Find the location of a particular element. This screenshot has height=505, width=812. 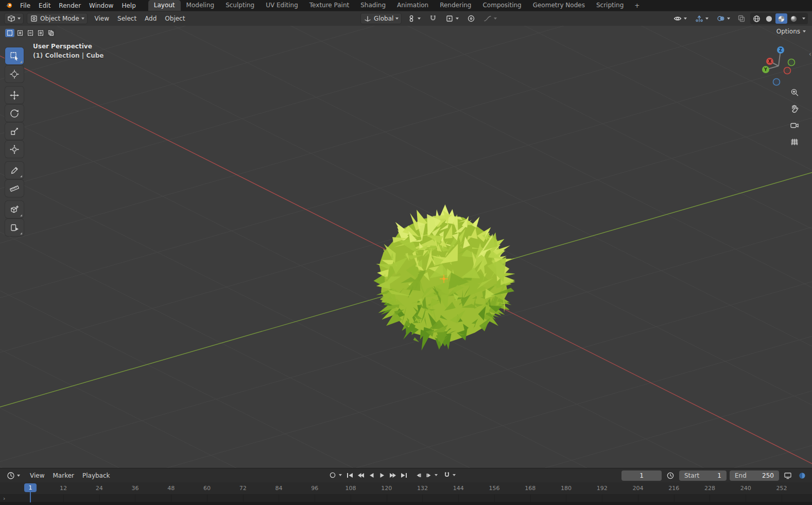

menu-render: Render is located at coordinates (70, 6).